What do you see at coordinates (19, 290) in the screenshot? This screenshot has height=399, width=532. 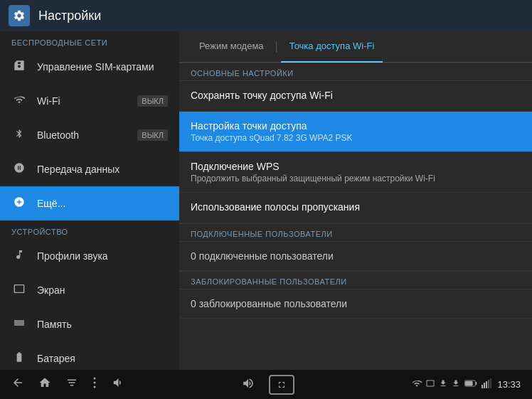 I see `screen-icon` at bounding box center [19, 290].